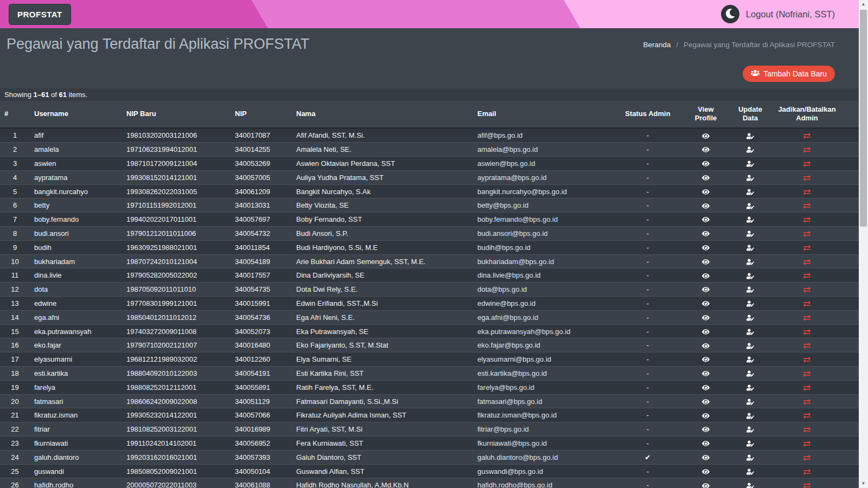 The image size is (868, 488). Describe the element at coordinates (864, 484) in the screenshot. I see `scrollbar-down-arrow-icon: ▼` at that location.